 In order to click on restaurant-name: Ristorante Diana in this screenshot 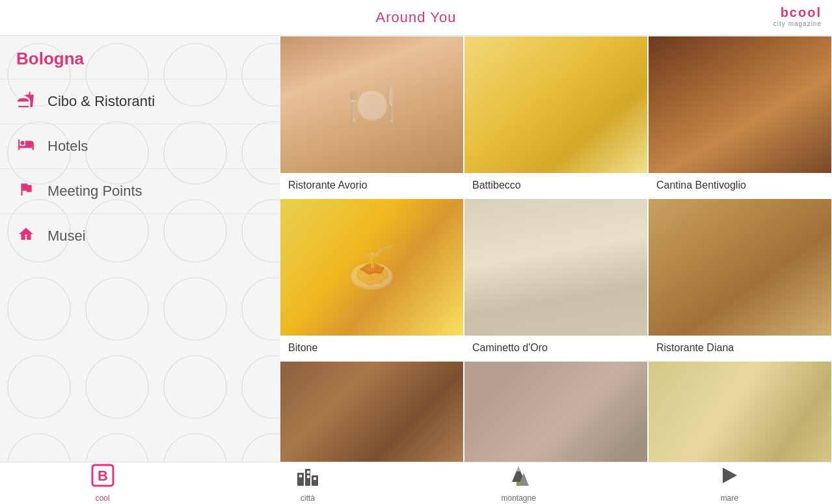, I will do `click(740, 348)`.